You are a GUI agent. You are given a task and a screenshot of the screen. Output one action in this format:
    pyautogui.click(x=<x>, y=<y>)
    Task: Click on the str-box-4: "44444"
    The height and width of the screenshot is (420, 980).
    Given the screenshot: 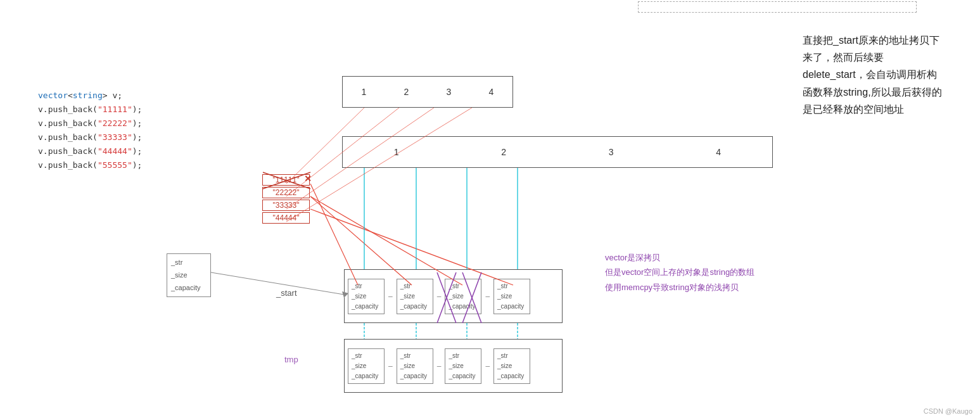 What is the action you would take?
    pyautogui.click(x=286, y=218)
    